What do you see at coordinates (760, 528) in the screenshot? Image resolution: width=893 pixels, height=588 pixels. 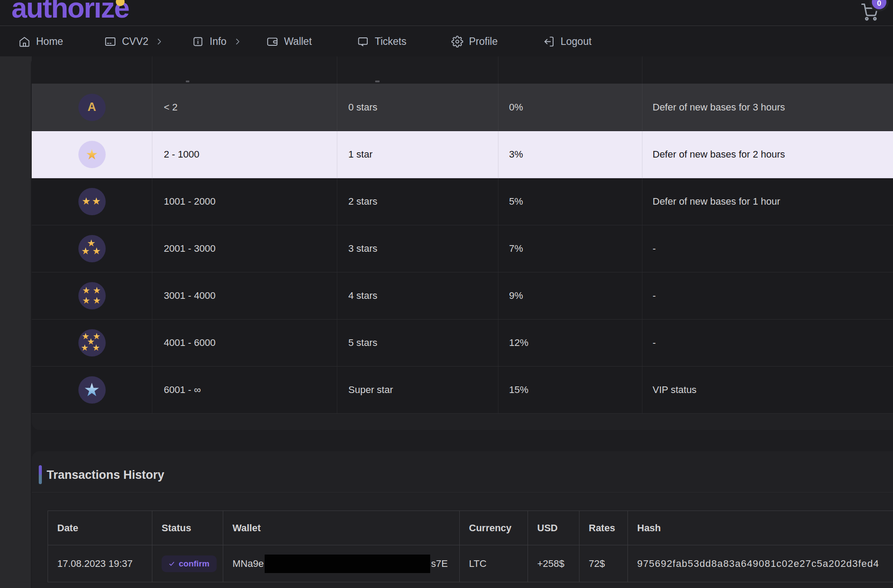 I see `column-header-hash: Hash` at bounding box center [760, 528].